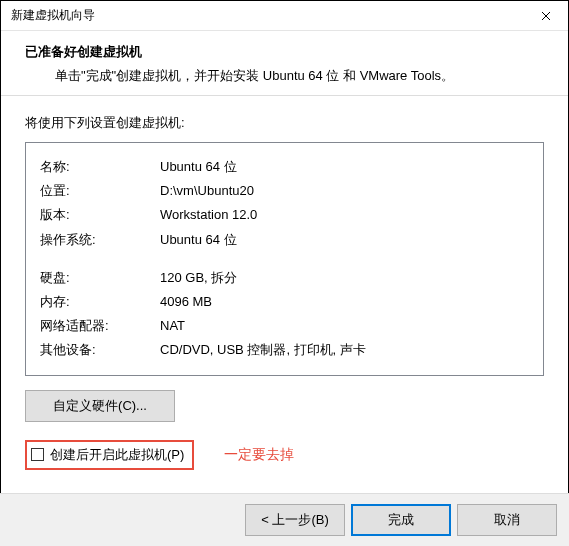 This screenshot has height=546, width=569. Describe the element at coordinates (117, 455) in the screenshot. I see `checkbox-label: 创建后开启此虚拟机(P)` at that location.